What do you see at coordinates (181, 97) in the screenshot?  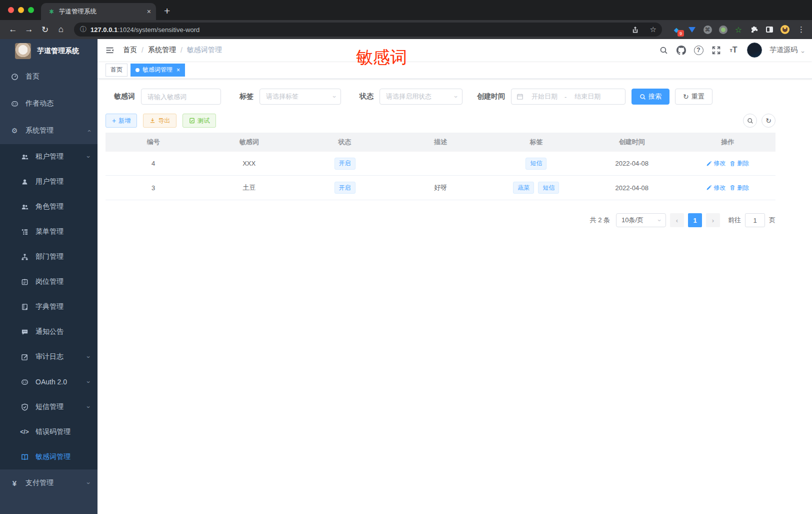 I see `word-input` at bounding box center [181, 97].